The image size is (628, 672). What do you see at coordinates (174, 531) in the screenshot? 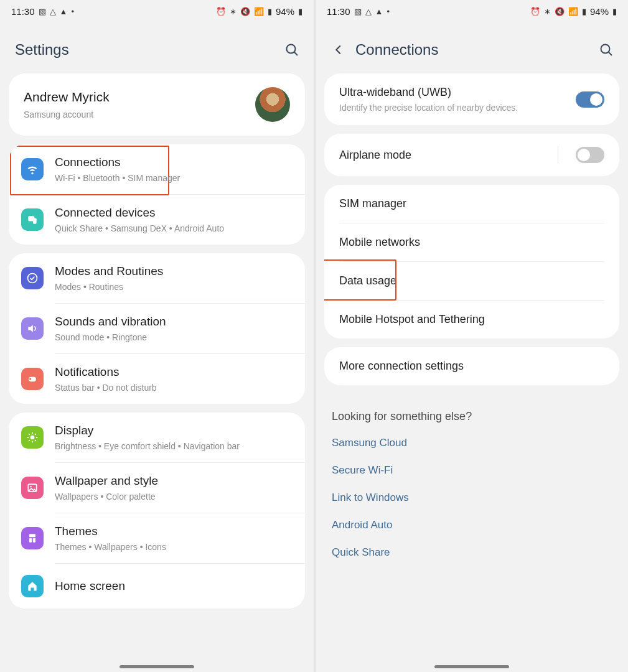
I see `item-label: Themes` at bounding box center [174, 531].